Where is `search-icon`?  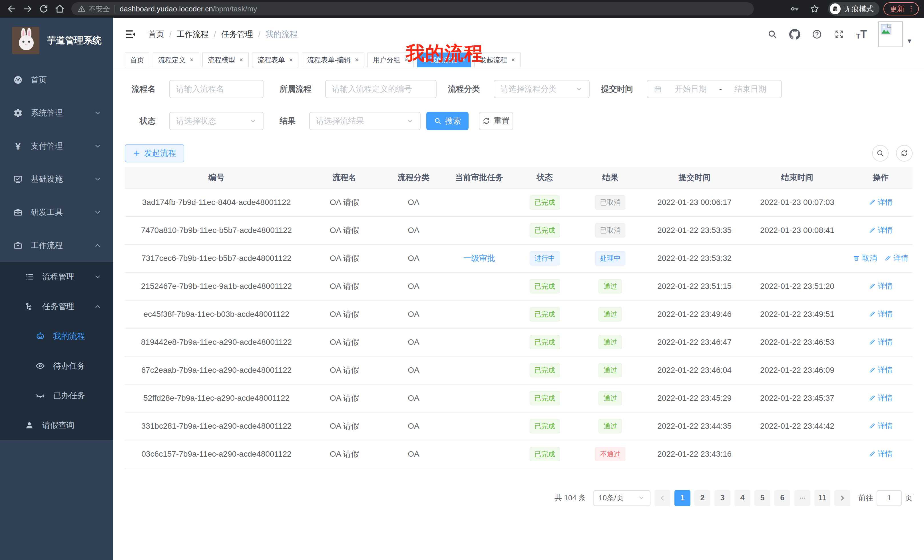
search-icon is located at coordinates (772, 34).